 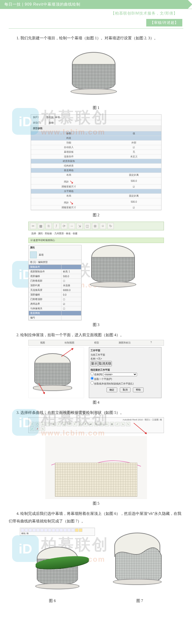 I want to click on tool-icon: ⎘, so click(x=49, y=226).